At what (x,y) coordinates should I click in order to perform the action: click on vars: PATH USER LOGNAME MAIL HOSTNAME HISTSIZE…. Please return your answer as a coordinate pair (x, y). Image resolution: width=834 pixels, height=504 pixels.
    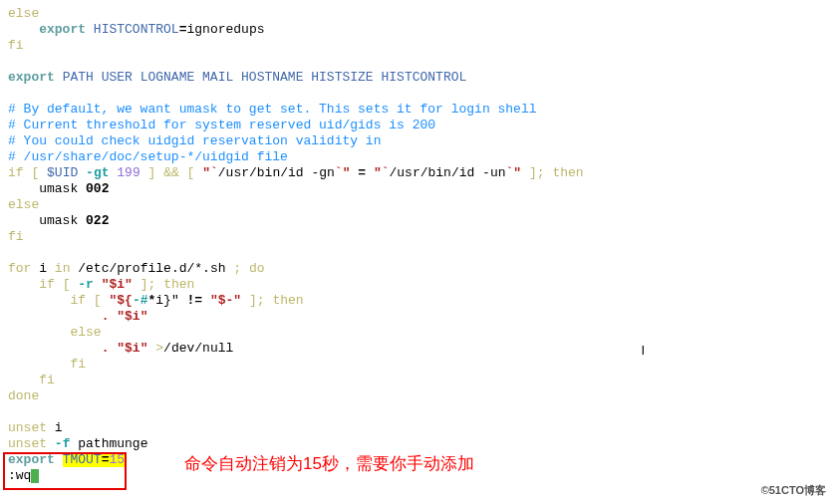
    Looking at the image, I should click on (265, 78).